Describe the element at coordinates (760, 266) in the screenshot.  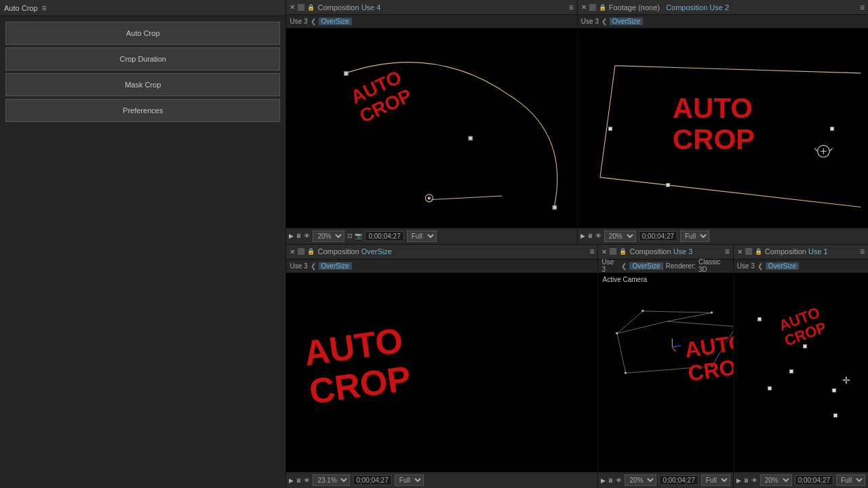
I see `chevron-use1: ❮` at that location.